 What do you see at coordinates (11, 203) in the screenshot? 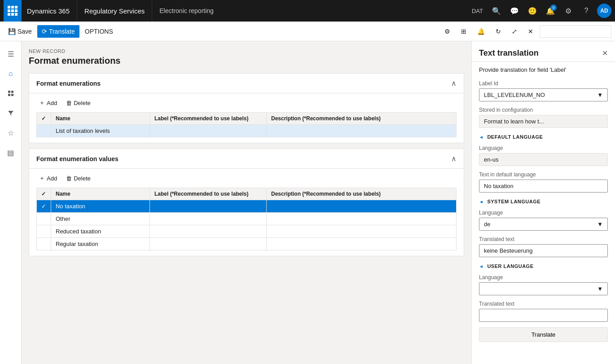
I see `sidebar: ☰ ⌂ ☆ ▤` at bounding box center [11, 203].